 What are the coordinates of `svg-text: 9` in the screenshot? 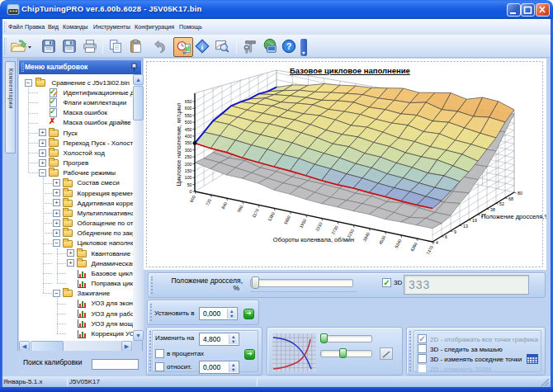 It's located at (456, 232).